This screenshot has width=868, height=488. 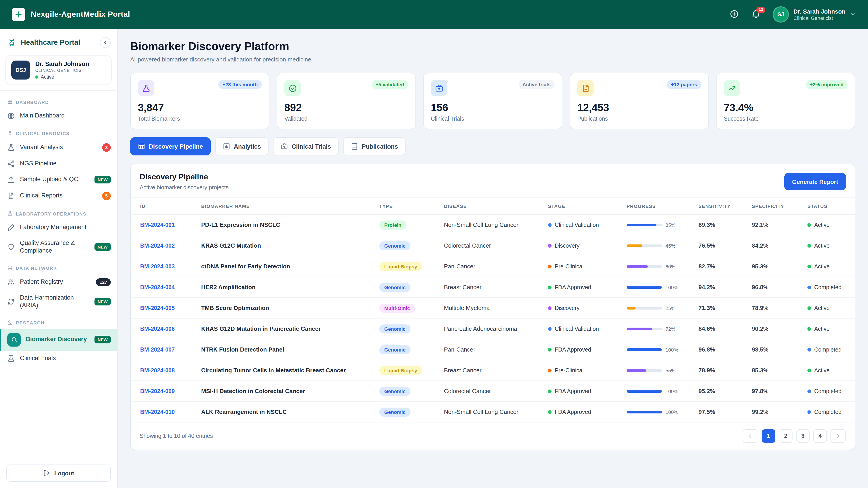 What do you see at coordinates (493, 412) in the screenshot?
I see `table-row: BM-2024-010ALK Rearrangement in NSCLCGen…` at bounding box center [493, 412].